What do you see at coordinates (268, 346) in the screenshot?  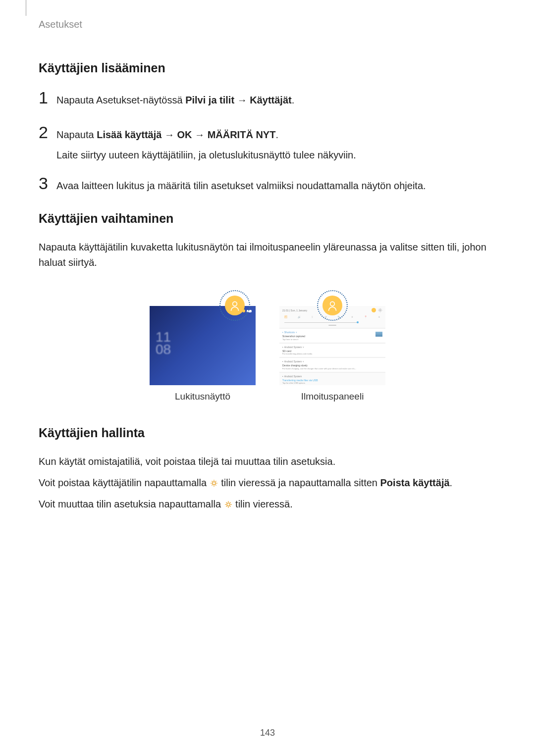 I see `screenshots-row: ◢ 11 08 Lukitusnäyttö` at bounding box center [268, 346].